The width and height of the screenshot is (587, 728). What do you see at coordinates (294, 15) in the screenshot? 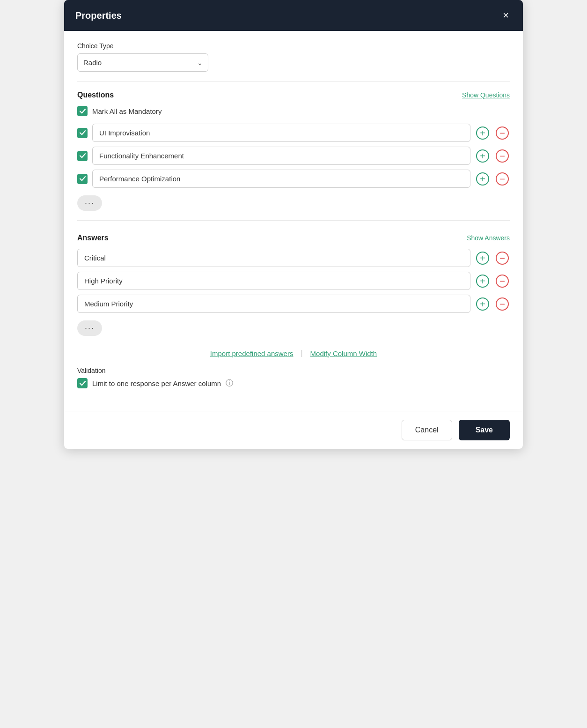
I see `modal-header: Properties ×` at bounding box center [294, 15].